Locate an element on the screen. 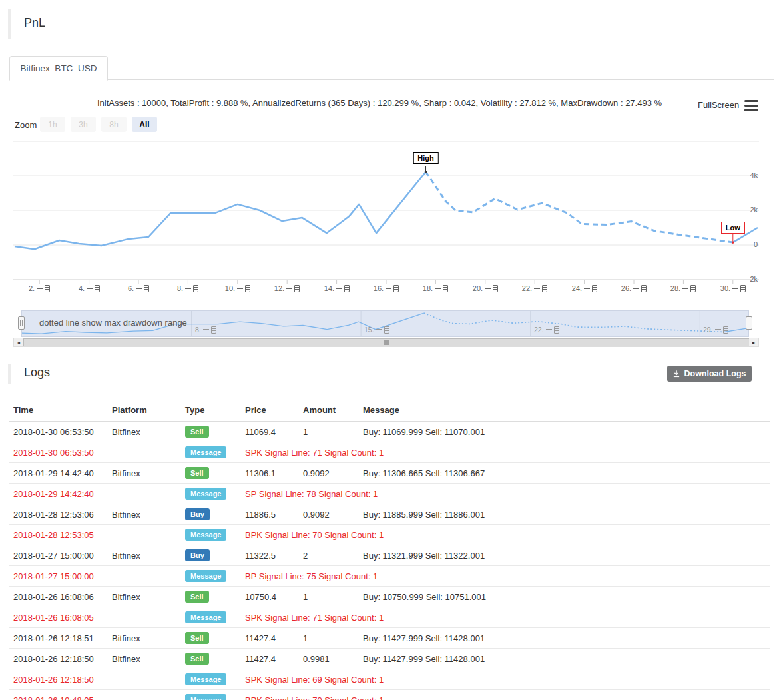 The image size is (779, 700). high-annotation: High is located at coordinates (425, 158).